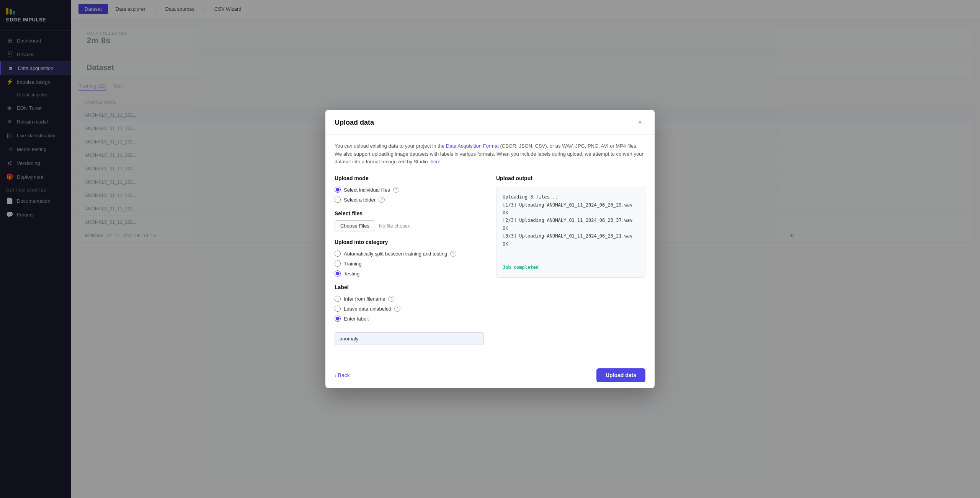 The image size is (980, 498). What do you see at coordinates (354, 122) in the screenshot?
I see `modal-title: Upload data` at bounding box center [354, 122].